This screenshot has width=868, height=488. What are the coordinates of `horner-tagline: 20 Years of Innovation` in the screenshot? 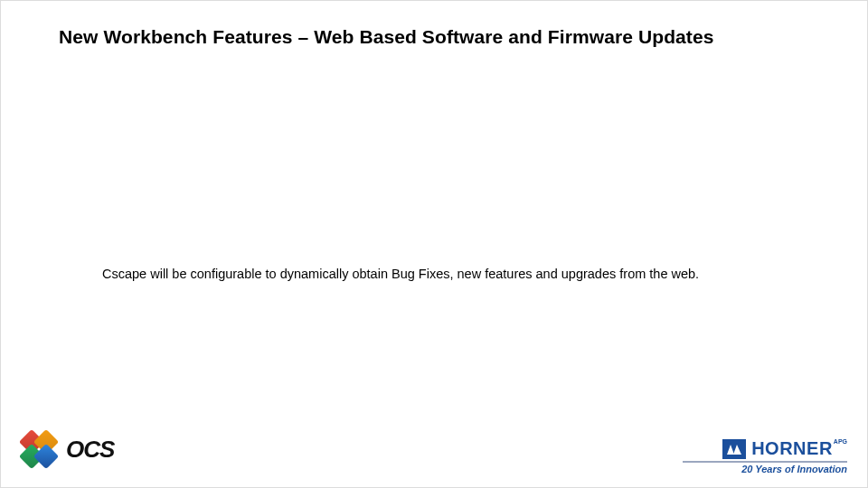 It's located at (765, 469).